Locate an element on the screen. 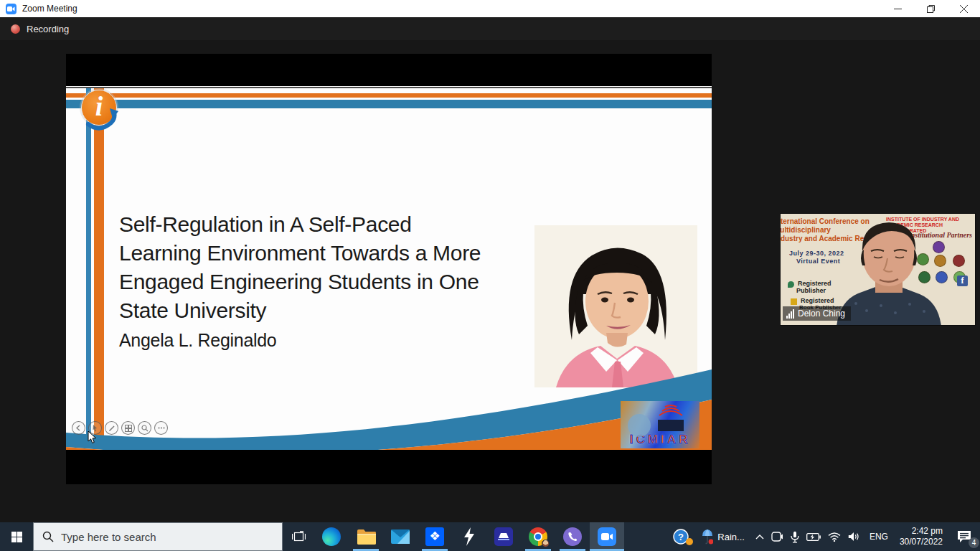 This screenshot has width=980, height=551. volume-tray-button is located at coordinates (854, 537).